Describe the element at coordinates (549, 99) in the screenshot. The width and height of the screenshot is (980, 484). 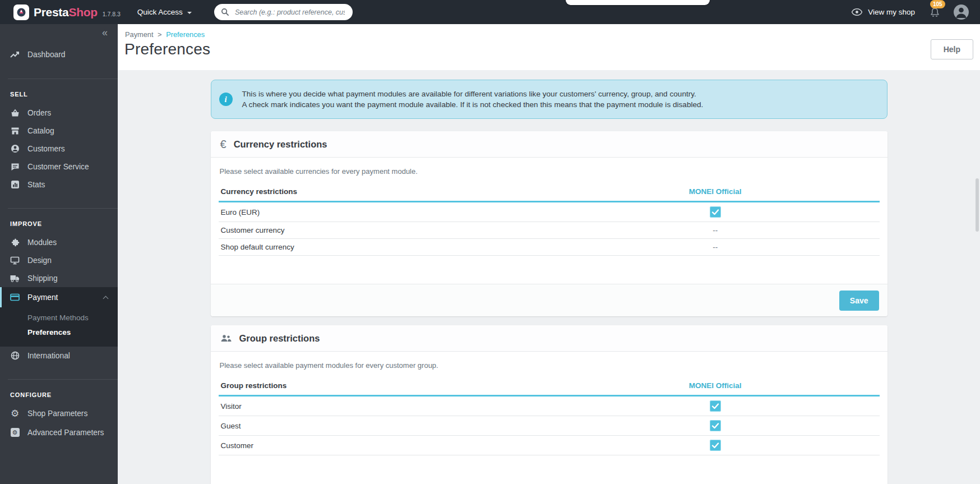
I see `info-alert: i This is where you decide what payment …` at that location.